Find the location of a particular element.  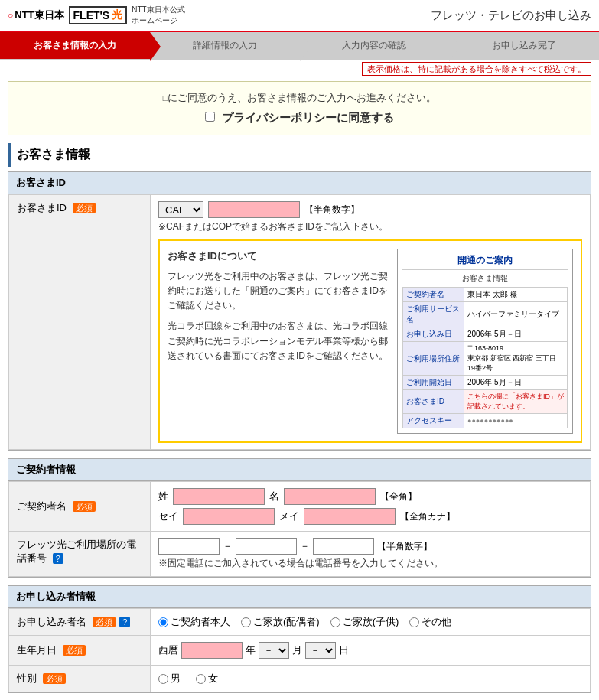

gender-label-cell: 性別 必須 is located at coordinates (80, 679).